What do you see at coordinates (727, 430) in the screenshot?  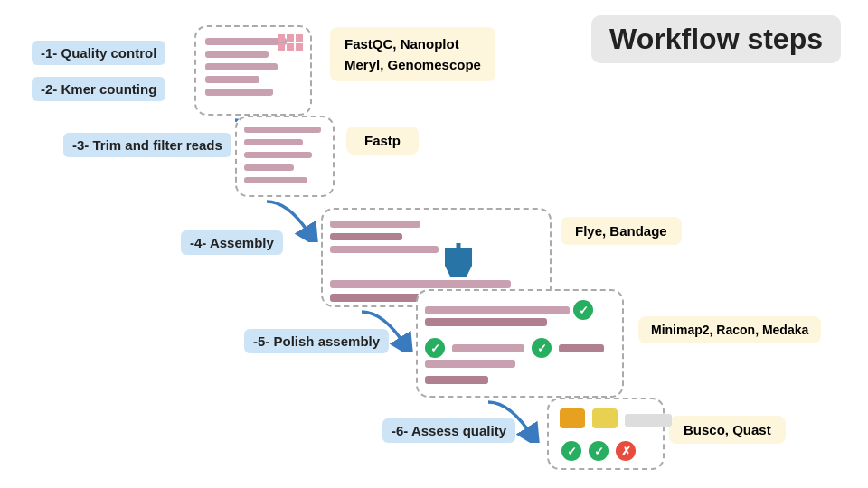 I see `tool6-text: Busco, Quast` at bounding box center [727, 430].